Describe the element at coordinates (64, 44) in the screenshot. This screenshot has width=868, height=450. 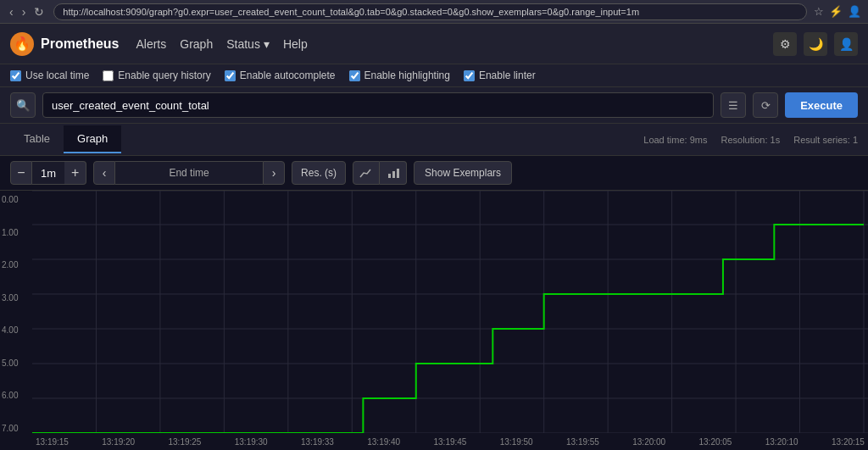
I see `app-logo: 🔥 Prometheus` at that location.